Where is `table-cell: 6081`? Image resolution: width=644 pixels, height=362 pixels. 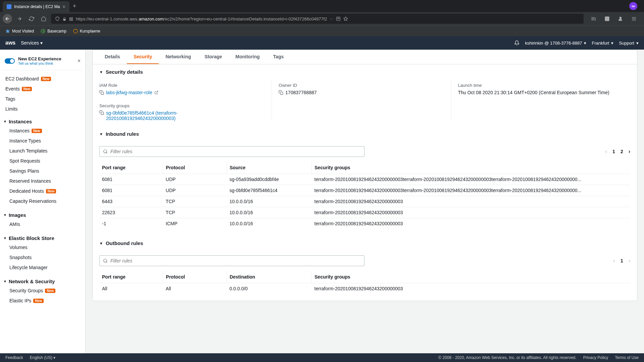 table-cell: 6081 is located at coordinates (131, 190).